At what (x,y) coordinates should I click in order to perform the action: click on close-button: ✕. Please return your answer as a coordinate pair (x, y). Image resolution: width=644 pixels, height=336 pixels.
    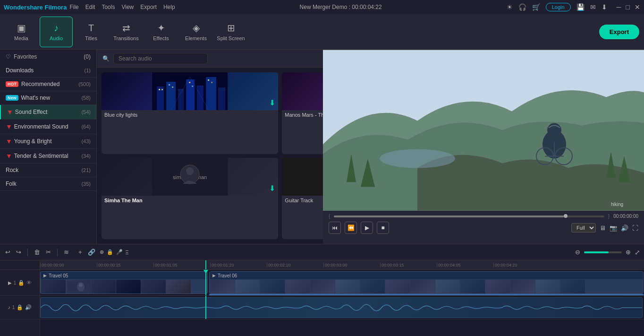
    Looking at the image, I should click on (637, 7).